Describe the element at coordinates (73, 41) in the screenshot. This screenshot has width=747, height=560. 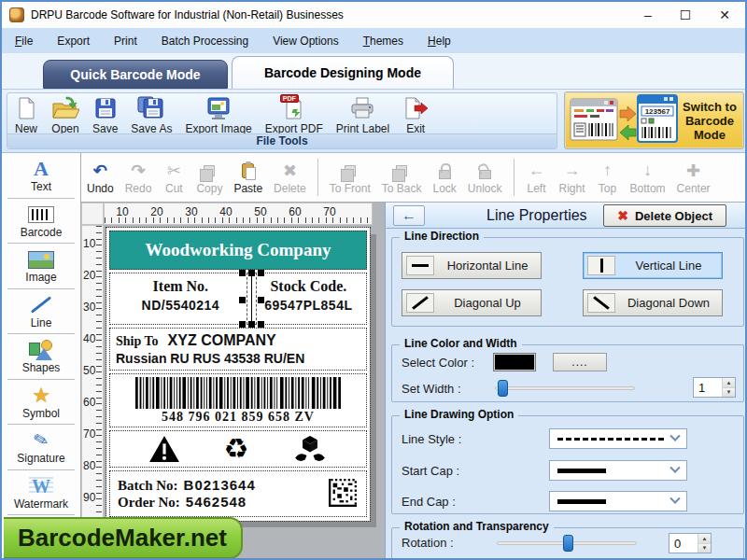
I see `menu-export: Export` at that location.